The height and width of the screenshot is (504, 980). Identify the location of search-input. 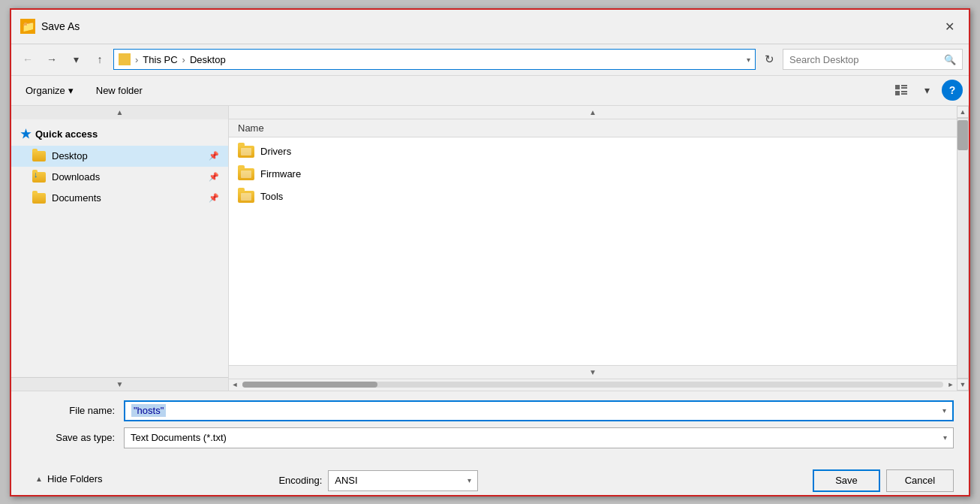
(867, 60).